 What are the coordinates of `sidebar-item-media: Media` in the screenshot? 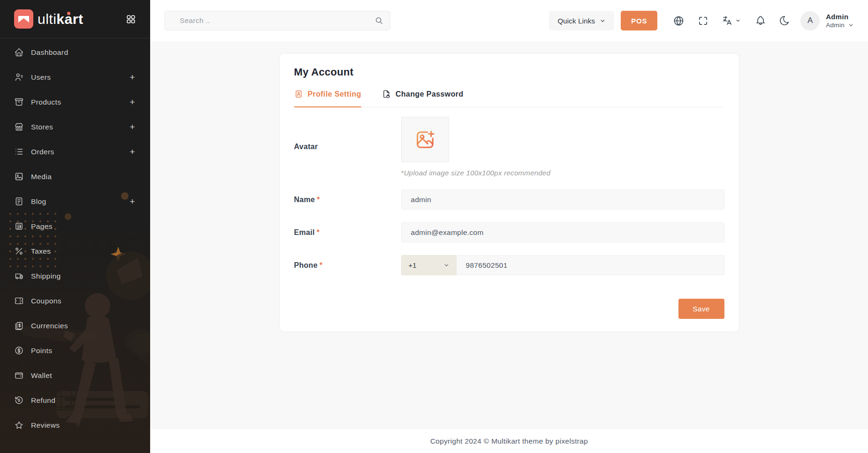 It's located at (75, 176).